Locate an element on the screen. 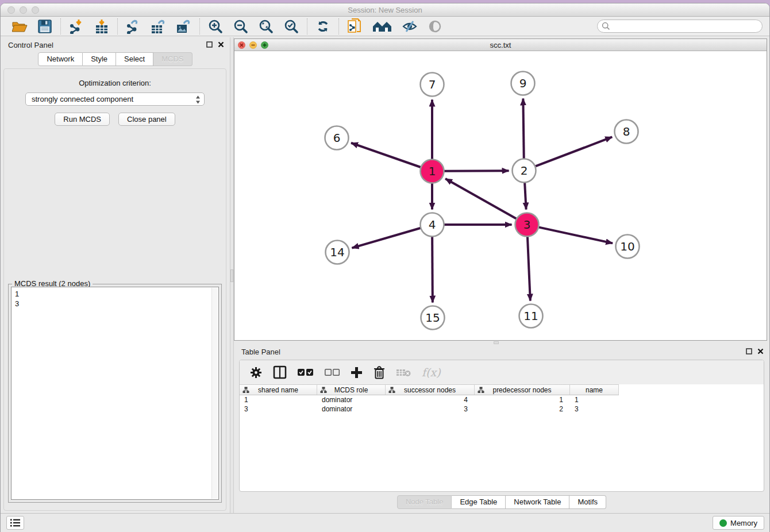 The height and width of the screenshot is (532, 770). show-panel-list-button is located at coordinates (15, 523).